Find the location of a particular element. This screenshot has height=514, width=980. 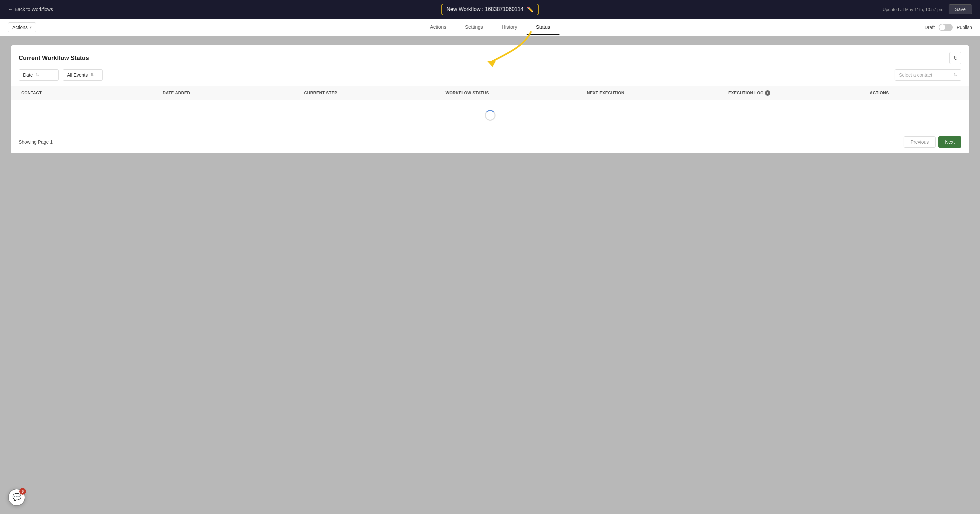

updated-timestamp: Updated at May 11th, 10:57 pm is located at coordinates (913, 10).